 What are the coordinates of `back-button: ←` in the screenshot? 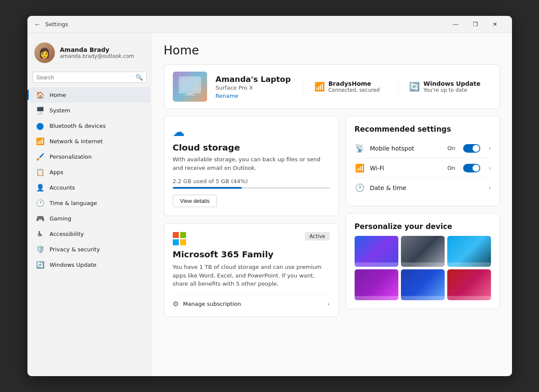 It's located at (38, 24).